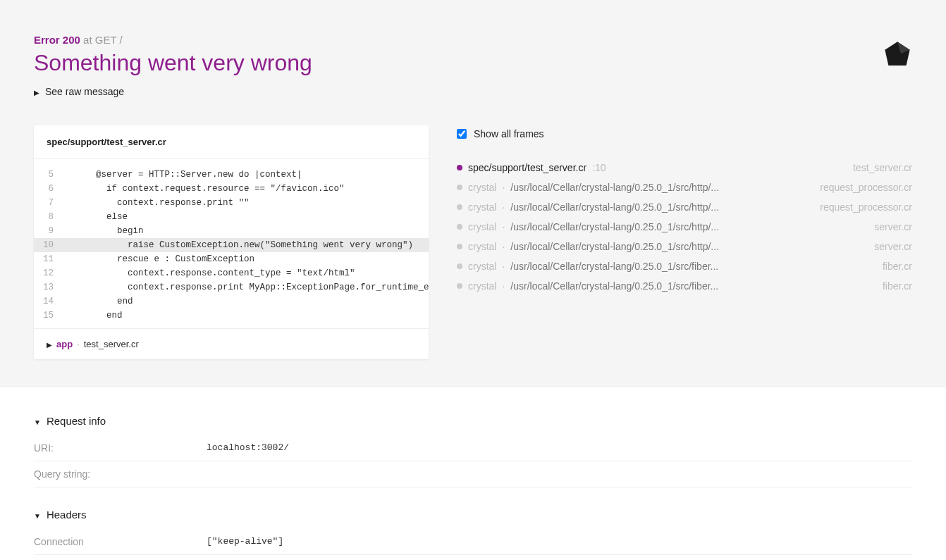  What do you see at coordinates (231, 244) in the screenshot?
I see `code-body: 5 @server = HTTP::Server.new do |context…` at bounding box center [231, 244].